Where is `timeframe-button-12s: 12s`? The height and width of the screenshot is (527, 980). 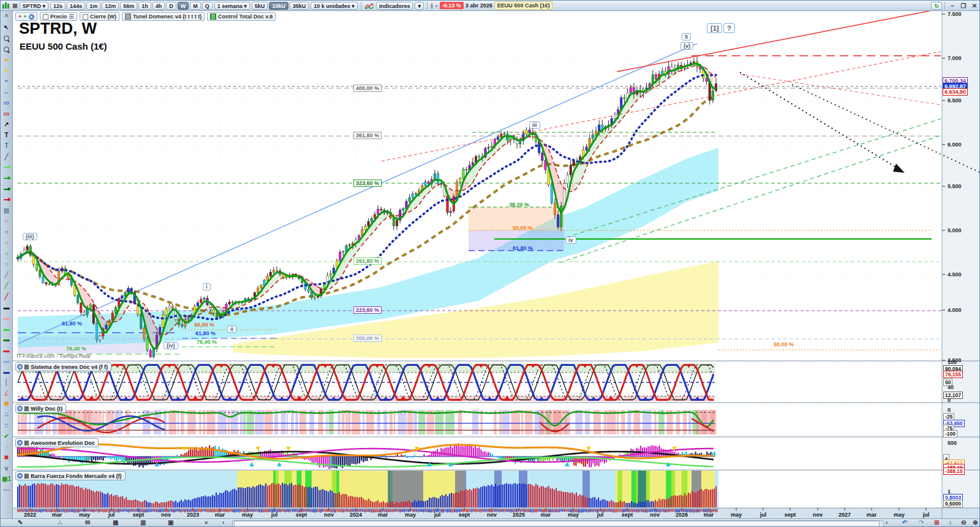 timeframe-button-12s: 12s is located at coordinates (58, 6).